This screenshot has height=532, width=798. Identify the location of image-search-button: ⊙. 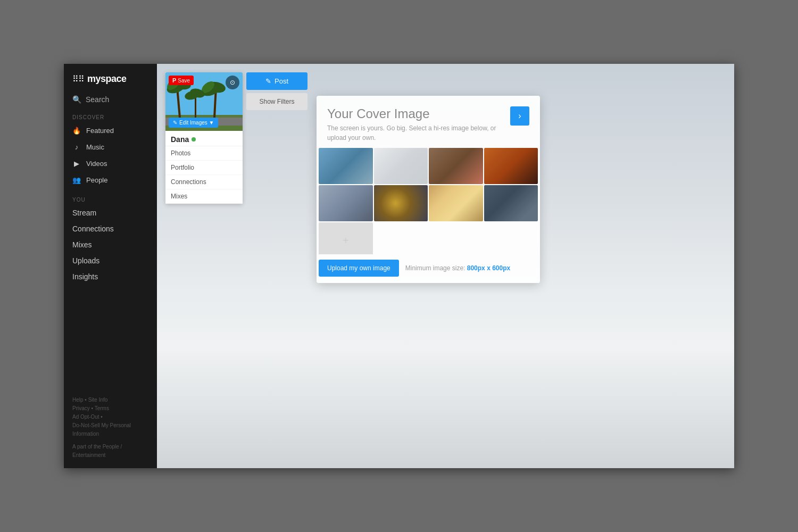
(232, 82).